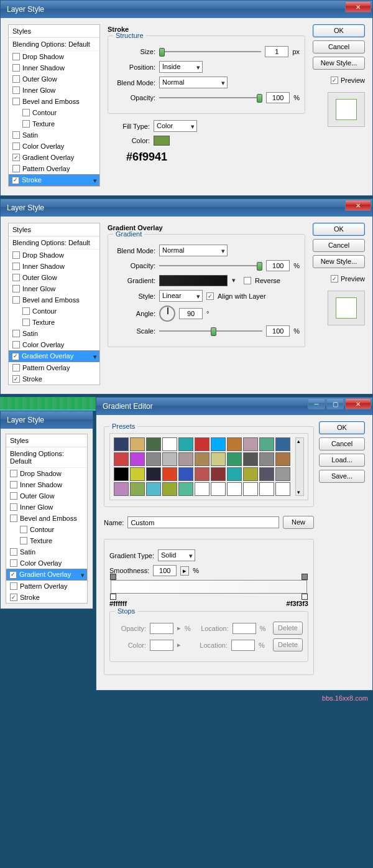  I want to click on color-stop-right, so click(305, 597).